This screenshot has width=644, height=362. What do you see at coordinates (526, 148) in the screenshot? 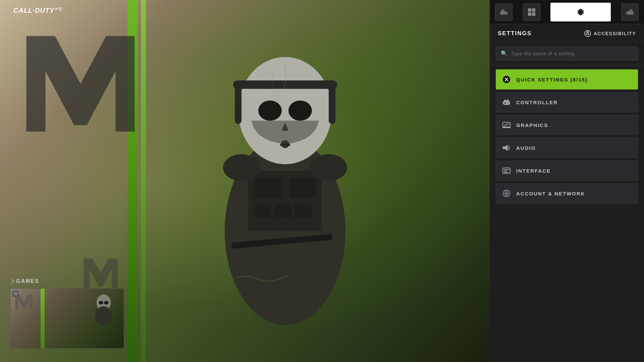
I see `audio-label: AUDIO` at bounding box center [526, 148].